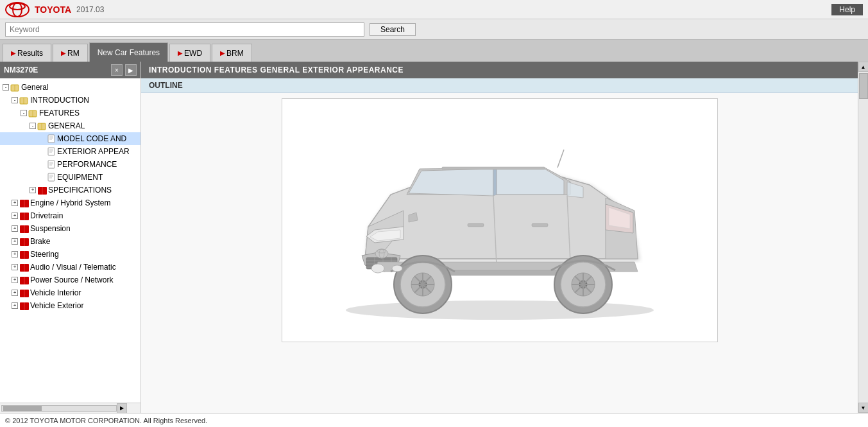 The image size is (868, 427). What do you see at coordinates (71, 203) in the screenshot?
I see `tree-item-engine: +Engine / Hybrid System` at bounding box center [71, 203].